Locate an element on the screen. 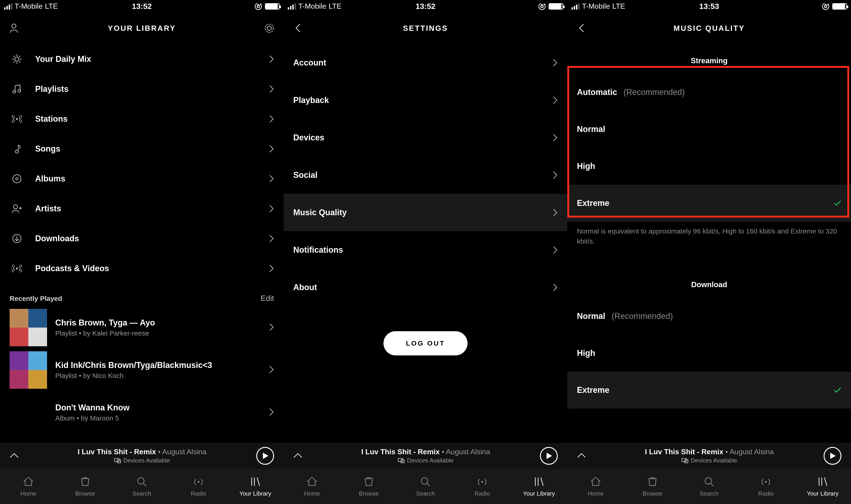 Image resolution: width=851 pixels, height=504 pixels. edit-button: Edit is located at coordinates (267, 298).